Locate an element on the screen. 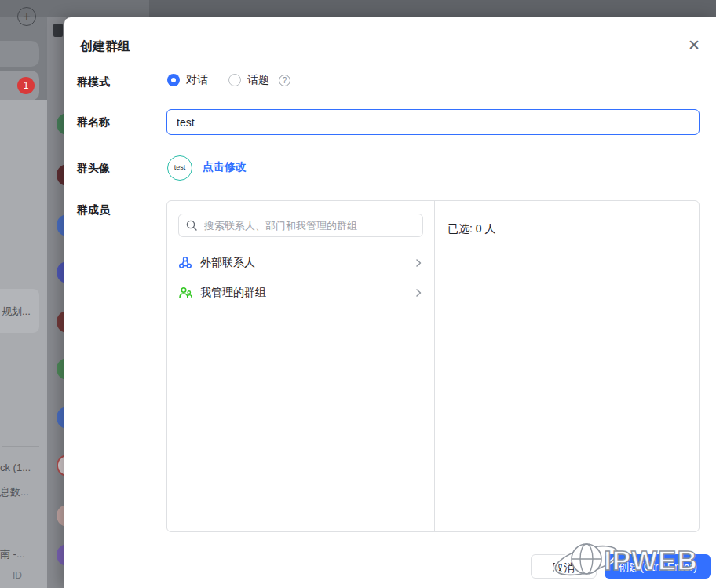 The image size is (716, 588). selected-count-text: 已选: 0 人 is located at coordinates (471, 228).